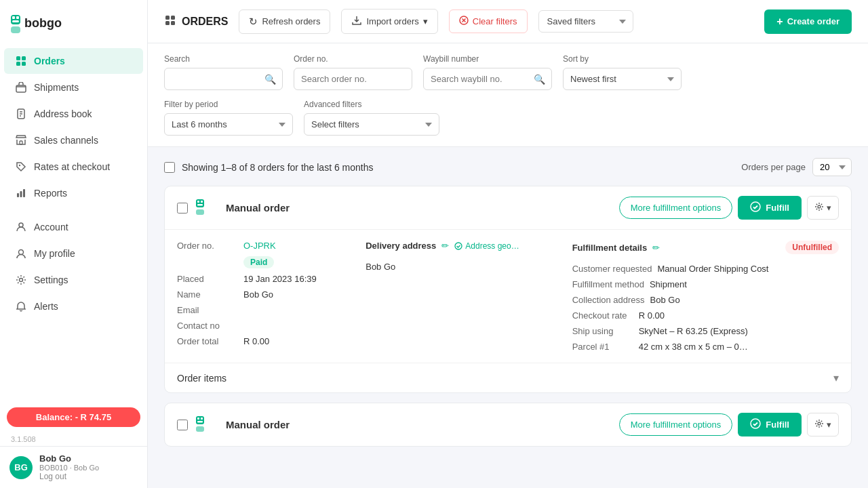  Describe the element at coordinates (224, 59) in the screenshot. I see `search-label: Search` at that location.